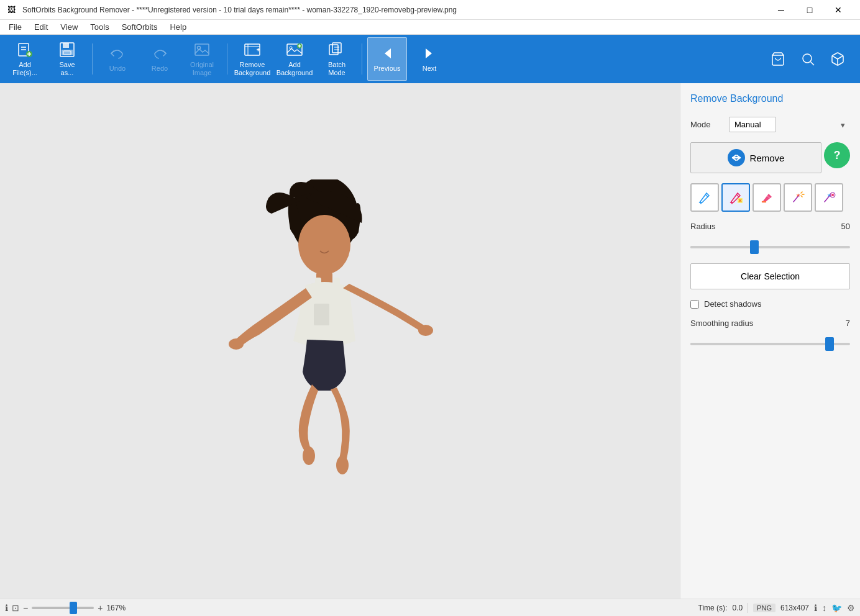 The image size is (860, 616). Describe the element at coordinates (736, 197) in the screenshot. I see `remove-pencil-tool` at that location.